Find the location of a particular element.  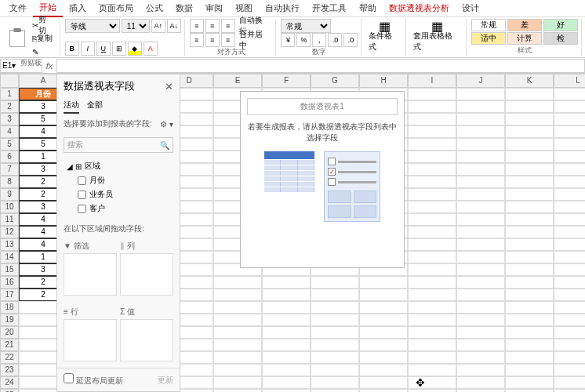

tree-node: ◢ ⊞ 区域 is located at coordinates (118, 166).